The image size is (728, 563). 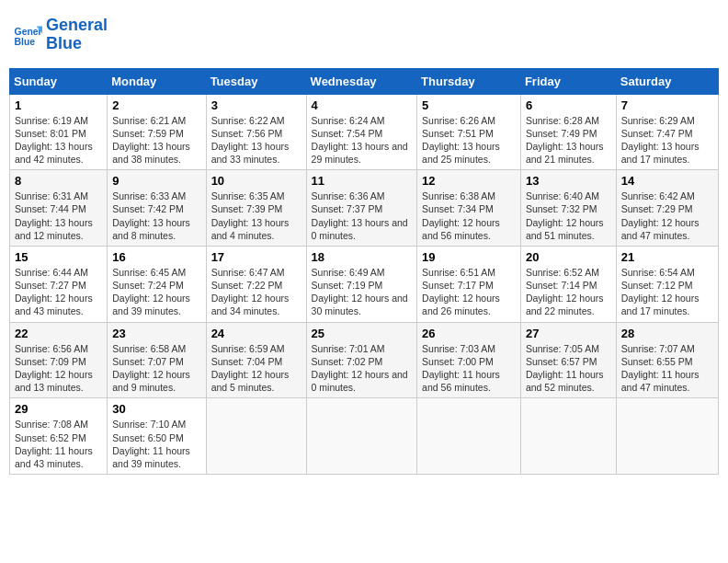 I want to click on calendar-cell: 7Sunrise: 6:29 AMSunset: 7:47 PMDaylight…, so click(x=667, y=132).